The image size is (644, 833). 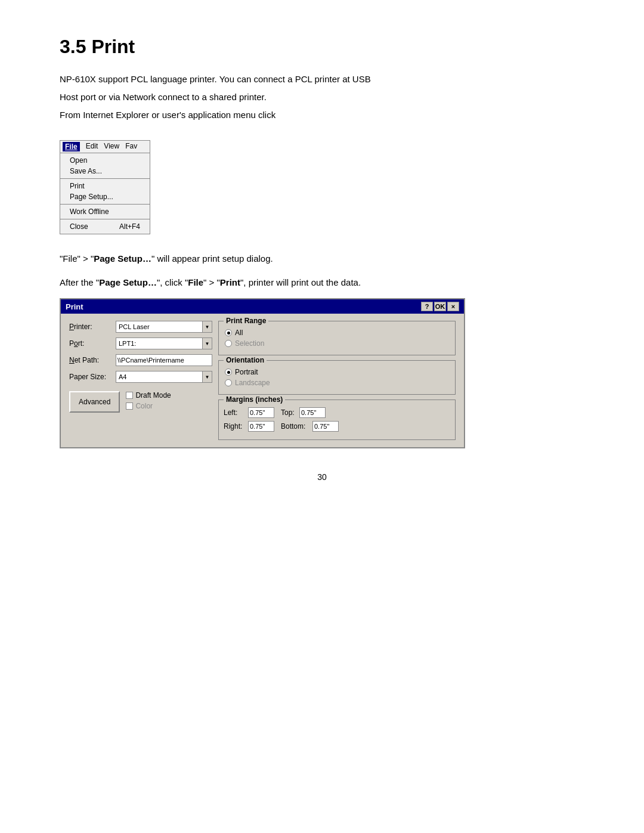 What do you see at coordinates (164, 327) in the screenshot?
I see `printer-select: PCL Laser ▼` at bounding box center [164, 327].